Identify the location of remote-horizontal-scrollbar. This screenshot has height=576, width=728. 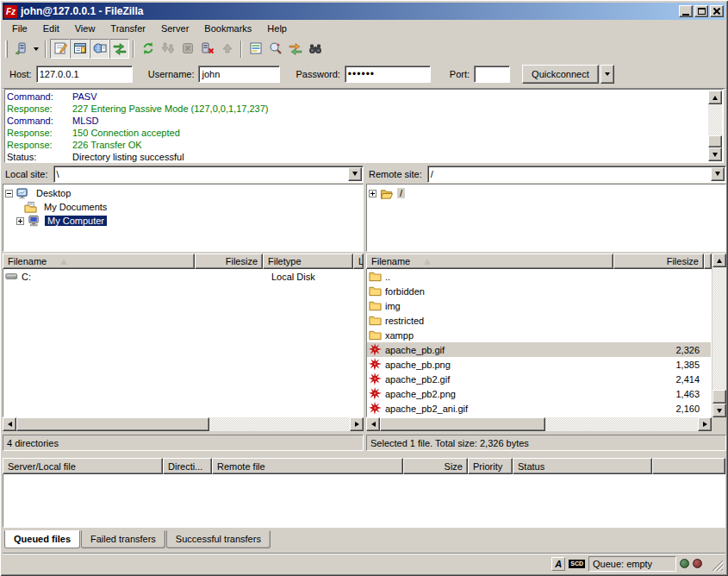
(539, 424).